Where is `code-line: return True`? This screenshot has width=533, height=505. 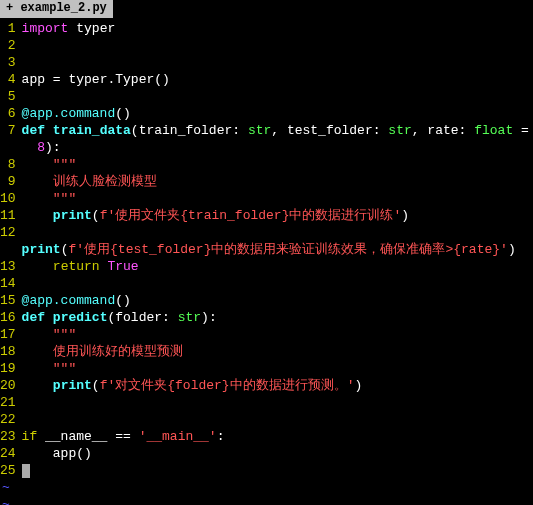 code-line: return True is located at coordinates (278, 266).